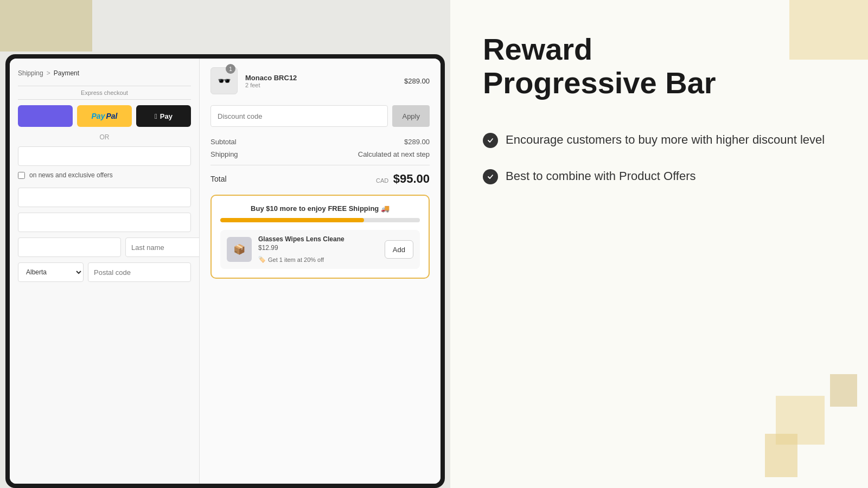  What do you see at coordinates (104, 175) in the screenshot?
I see `subscribe-row: on news and exclusive offers` at bounding box center [104, 175].